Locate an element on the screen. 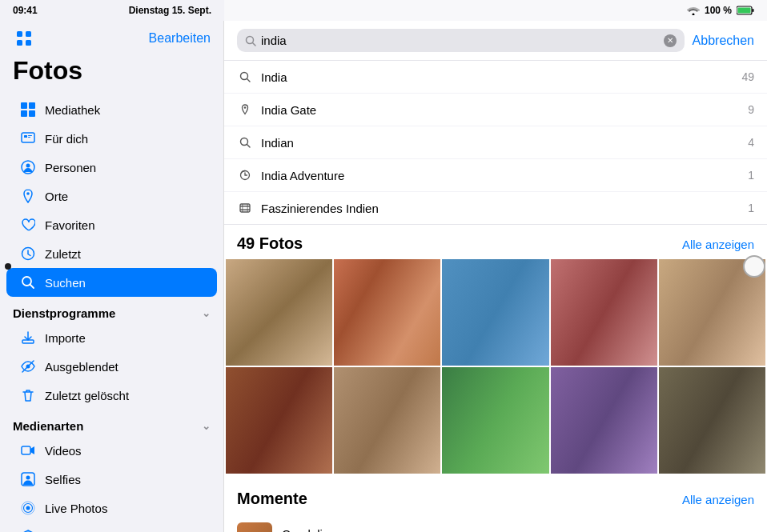 This screenshot has height=532, width=767. live-photo-icon is located at coordinates (28, 508).